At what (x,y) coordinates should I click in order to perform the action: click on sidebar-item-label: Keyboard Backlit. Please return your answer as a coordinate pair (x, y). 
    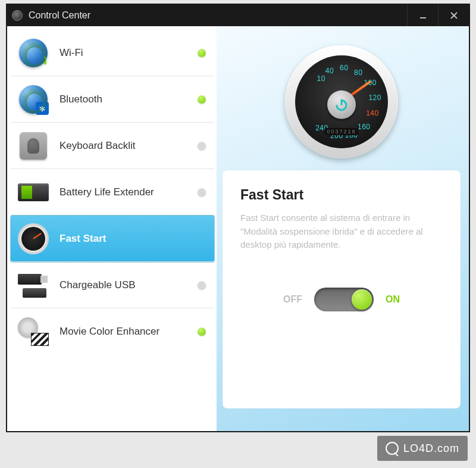
    Looking at the image, I should click on (129, 145).